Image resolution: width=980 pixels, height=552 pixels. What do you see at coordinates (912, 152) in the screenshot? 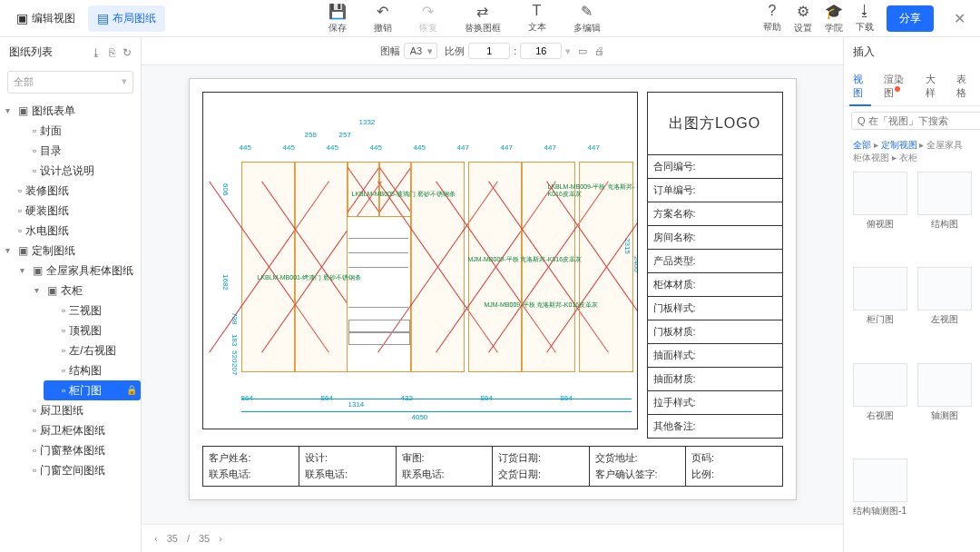
I see `insert-breadcrumb: 全部 ▸ 定制视图 ▸ 全屋家具柜体视图 ▸ 衣柜` at bounding box center [912, 152].